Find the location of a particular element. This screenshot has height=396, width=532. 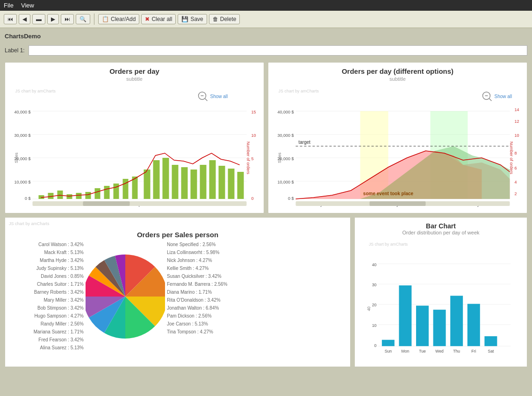

svg-text: 2 is located at coordinates (516, 194).